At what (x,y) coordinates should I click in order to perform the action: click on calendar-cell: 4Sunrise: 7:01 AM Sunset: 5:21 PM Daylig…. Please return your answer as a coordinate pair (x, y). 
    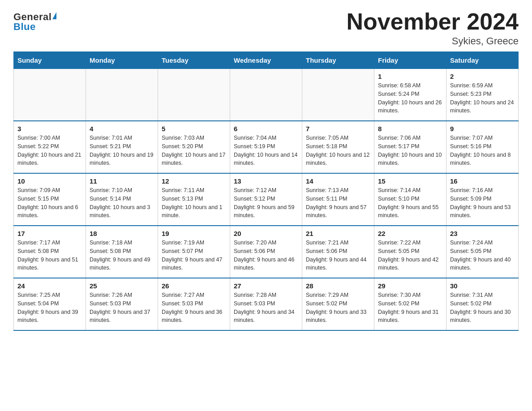
    Looking at the image, I should click on (122, 147).